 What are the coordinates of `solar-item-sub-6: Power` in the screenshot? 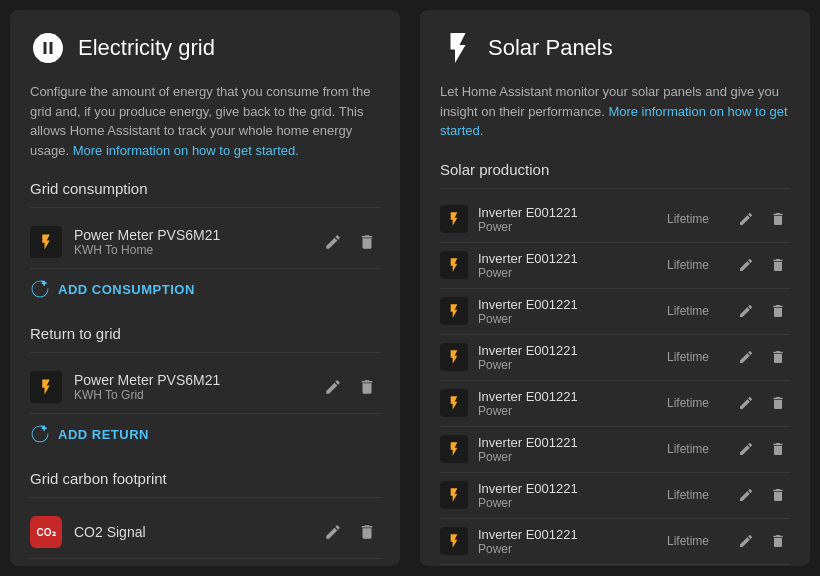 It's located at (572, 503).